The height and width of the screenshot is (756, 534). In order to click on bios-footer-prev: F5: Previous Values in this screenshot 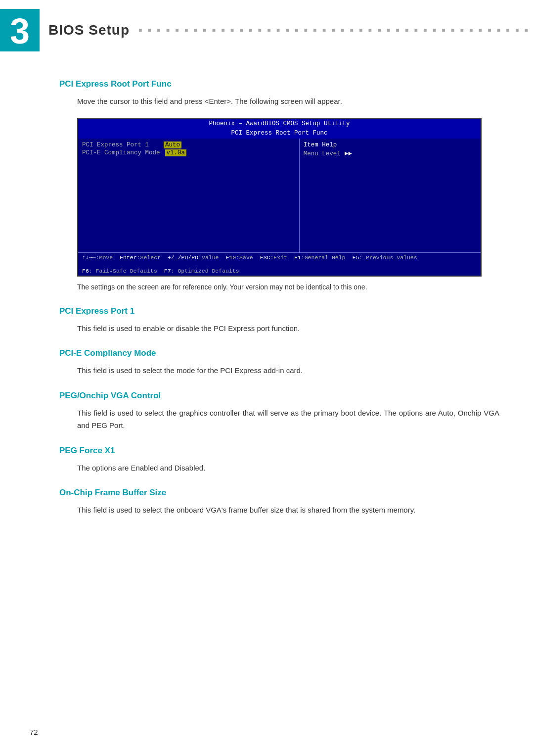, I will do `click(385, 257)`.